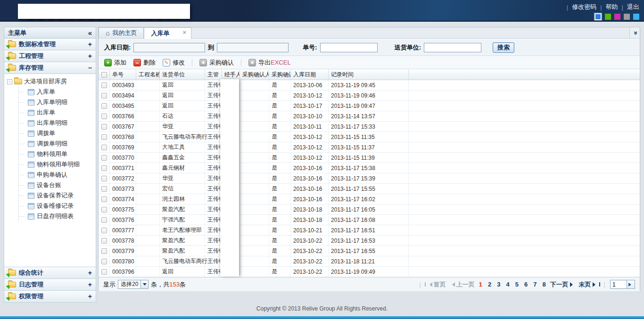 The width and height of the screenshot is (644, 319). What do you see at coordinates (369, 74) in the screenshot?
I see `col-header-record-time: 记录时间` at bounding box center [369, 74].